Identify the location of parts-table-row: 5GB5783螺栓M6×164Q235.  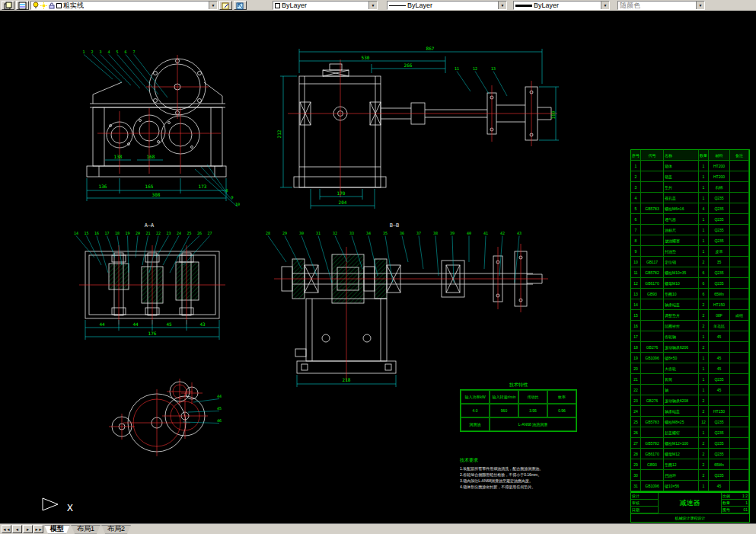
(690, 209).